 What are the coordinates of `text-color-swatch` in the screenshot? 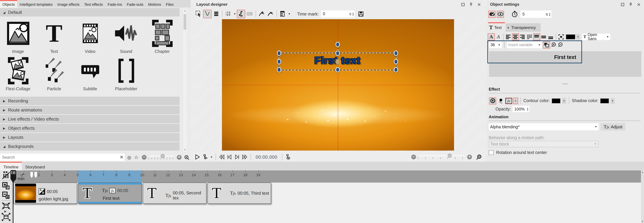 It's located at (570, 37).